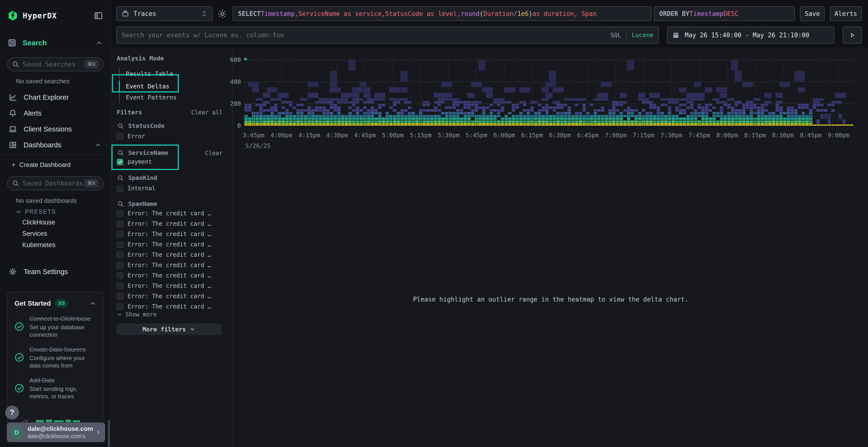 This screenshot has height=447, width=868. I want to click on lucene-mode-toggle: Lucene, so click(643, 35).